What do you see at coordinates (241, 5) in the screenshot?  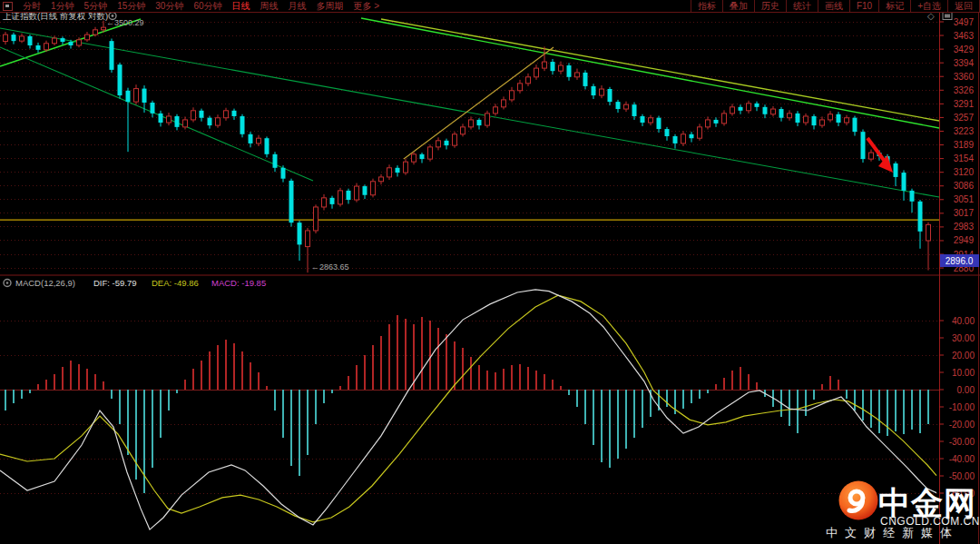 I see `timeframe-daily: 日线` at bounding box center [241, 5].